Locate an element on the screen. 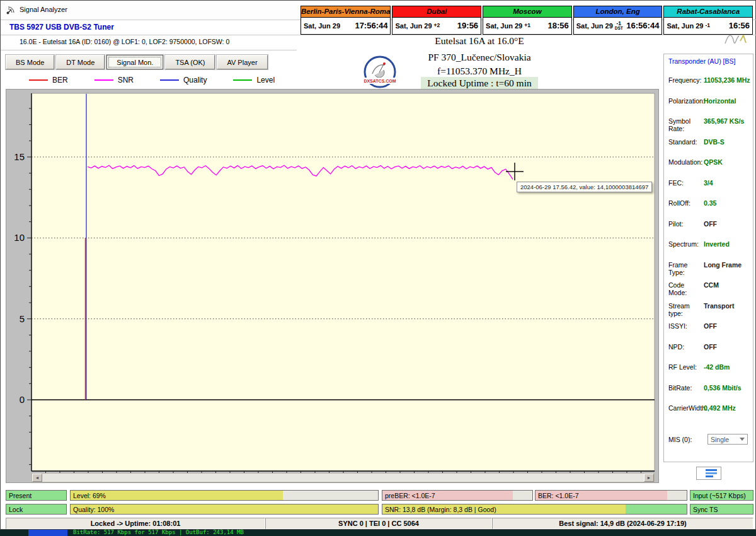 The width and height of the screenshot is (756, 536). tooltip-text: 2024-06-29 17.56.42, value: 14,100000381… is located at coordinates (585, 187).